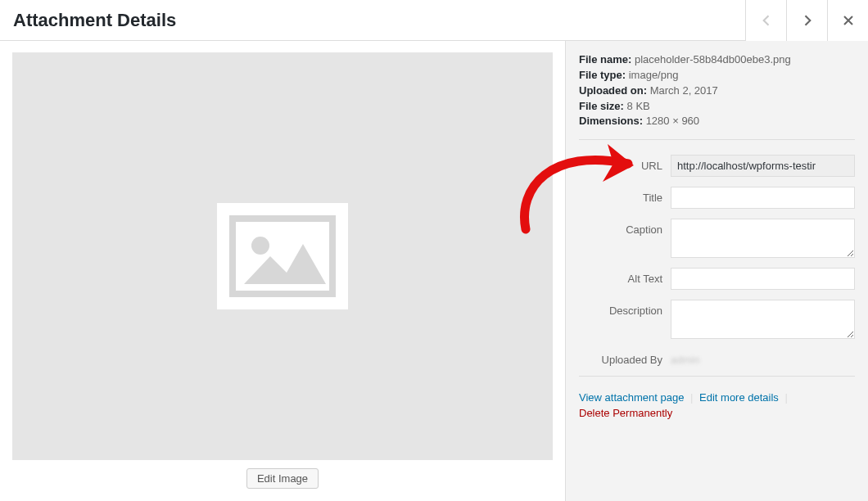 The height and width of the screenshot is (501, 868). What do you see at coordinates (611, 121) in the screenshot?
I see `dimensions-label: Dimensions:` at bounding box center [611, 121].